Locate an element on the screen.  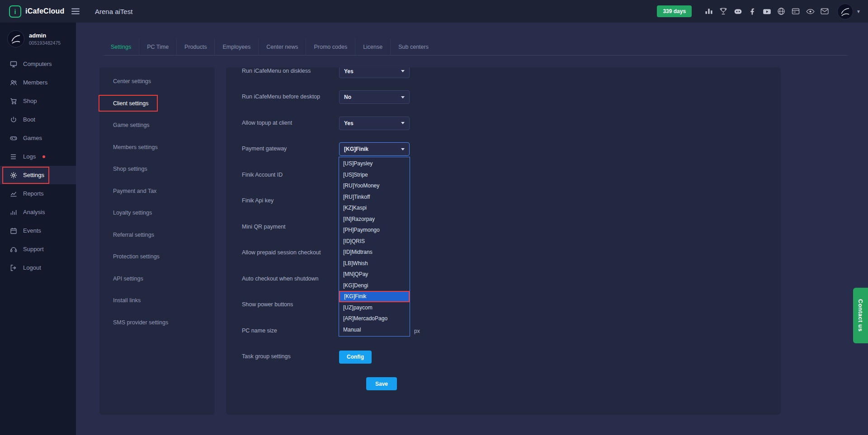
sidebar-user: admin 005193482475 is located at coordinates (38, 38).